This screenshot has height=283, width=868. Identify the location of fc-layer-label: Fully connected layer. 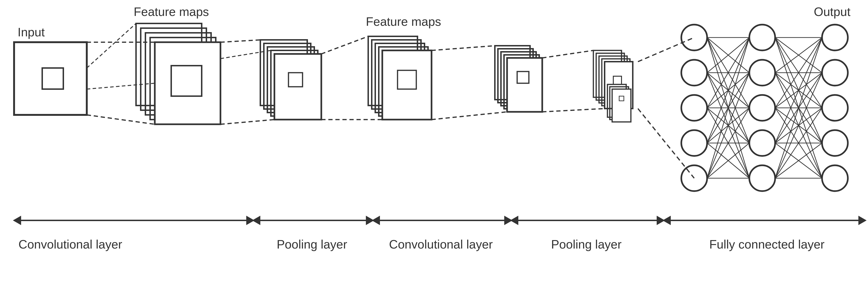
(767, 244).